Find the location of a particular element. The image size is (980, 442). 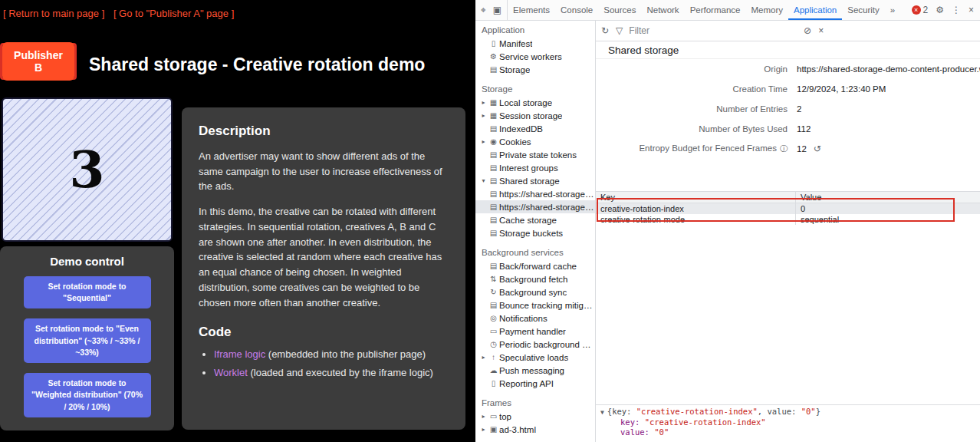

sidebar-item-periodic-background-sync: ◷Periodic background s… is located at coordinates (535, 344).